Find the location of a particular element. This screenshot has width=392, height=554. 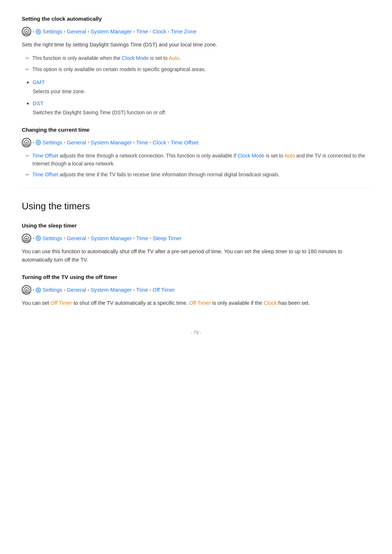

chevron-icon-2e: › is located at coordinates (150, 142).